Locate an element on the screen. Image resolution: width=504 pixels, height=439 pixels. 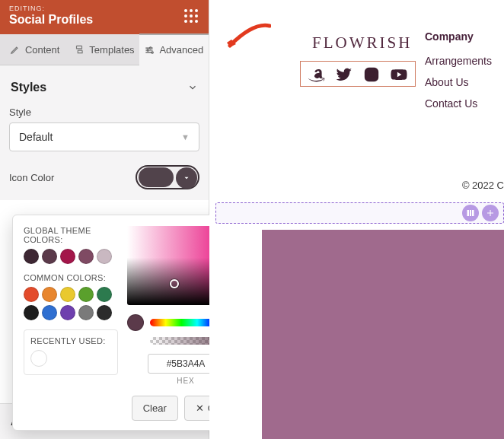
chevron-down-icon is located at coordinates (193, 87).